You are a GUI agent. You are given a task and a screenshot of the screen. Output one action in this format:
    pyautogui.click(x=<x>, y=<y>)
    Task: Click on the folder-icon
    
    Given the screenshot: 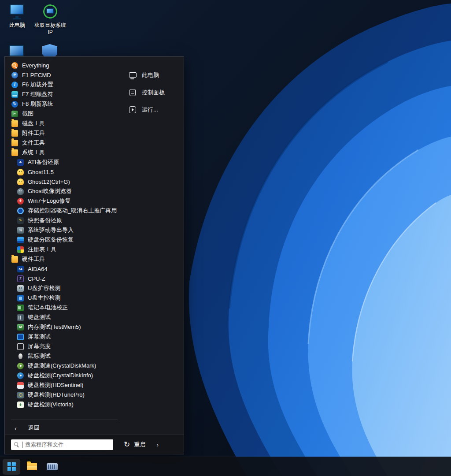 What is the action you would take?
    pyautogui.click(x=15, y=259)
    